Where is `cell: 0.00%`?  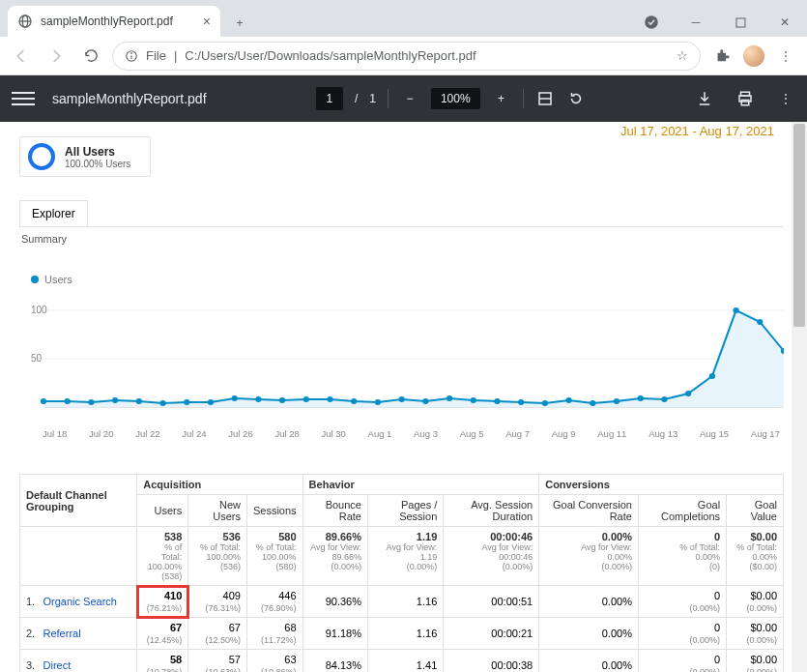 cell: 0.00% is located at coordinates (590, 661).